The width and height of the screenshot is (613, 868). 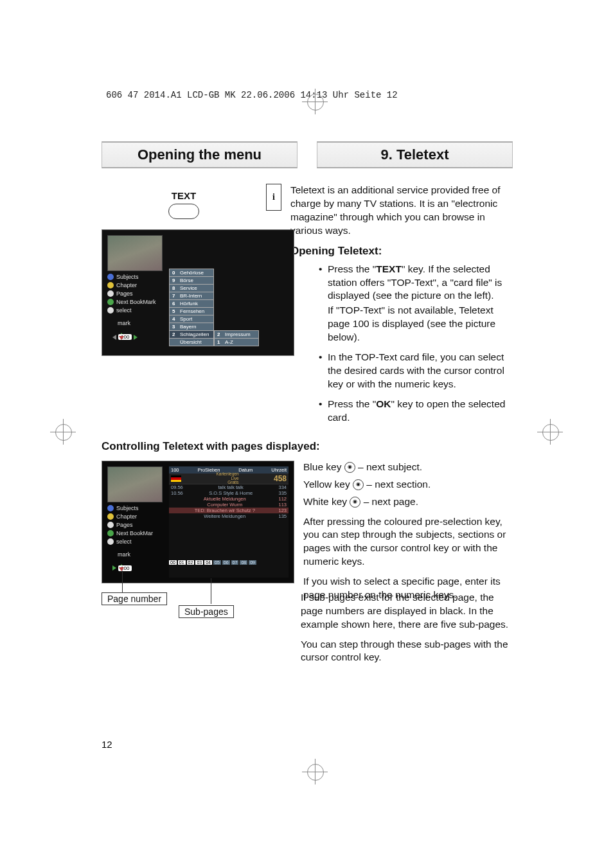 What do you see at coordinates (136, 542) in the screenshot?
I see `menu2-select: select` at bounding box center [136, 542].